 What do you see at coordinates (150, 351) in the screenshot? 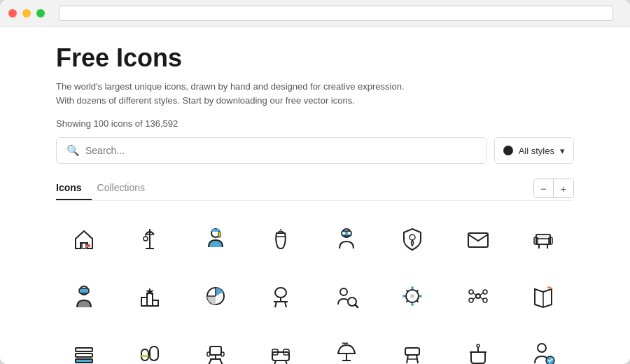
I see `letters-icon` at bounding box center [150, 351].